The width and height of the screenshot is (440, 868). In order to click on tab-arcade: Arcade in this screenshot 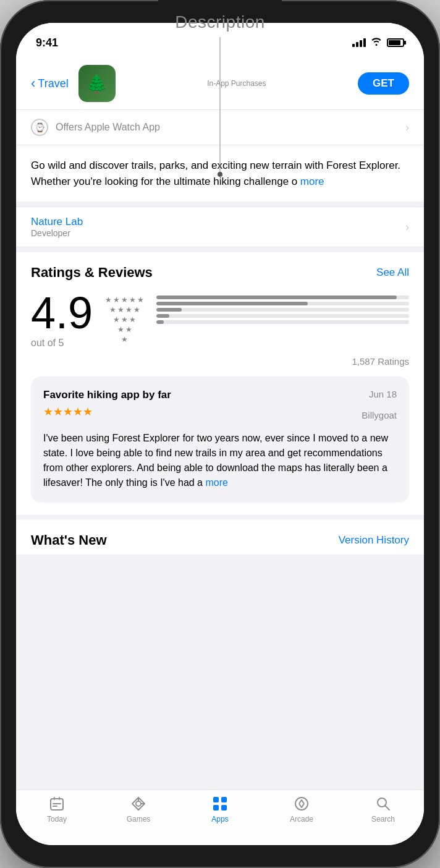, I will do `click(302, 809)`.